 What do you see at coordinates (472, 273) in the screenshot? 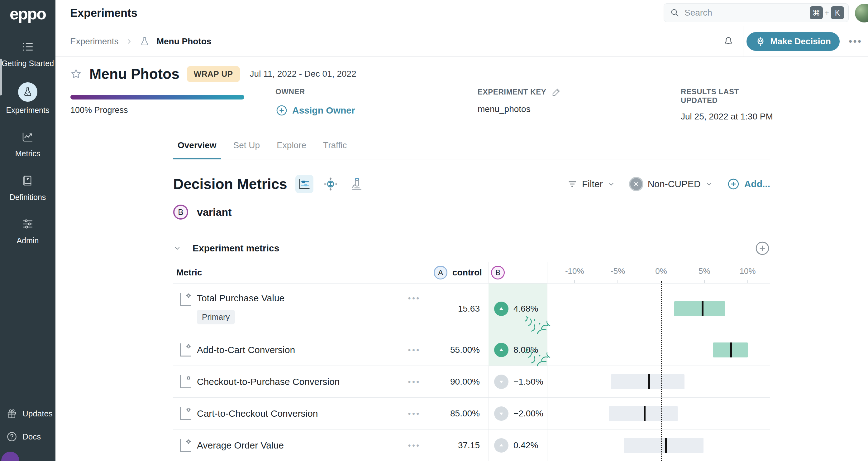
I see `table-header: Metric A control B -10%-5%0%5%10%` at bounding box center [472, 273].